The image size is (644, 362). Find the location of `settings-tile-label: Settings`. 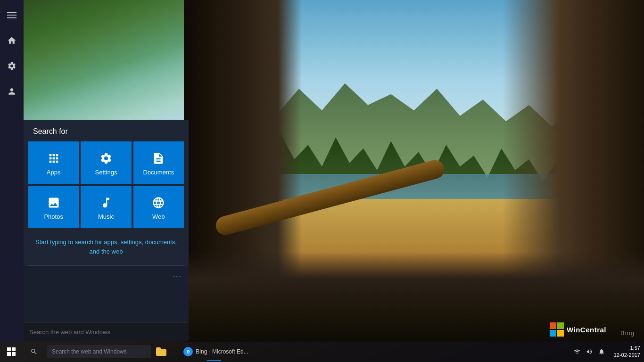

settings-tile-label: Settings is located at coordinates (107, 173).